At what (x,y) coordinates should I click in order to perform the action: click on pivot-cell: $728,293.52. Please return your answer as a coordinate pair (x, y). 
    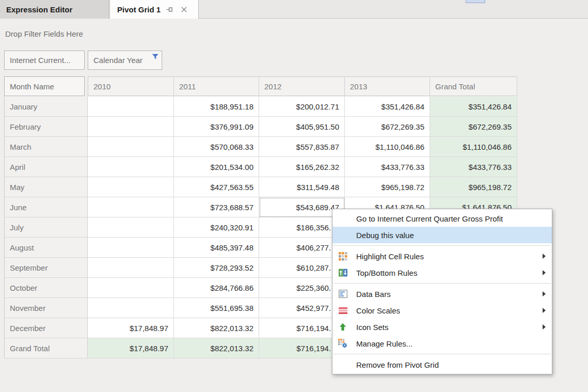
    Looking at the image, I should click on (217, 268).